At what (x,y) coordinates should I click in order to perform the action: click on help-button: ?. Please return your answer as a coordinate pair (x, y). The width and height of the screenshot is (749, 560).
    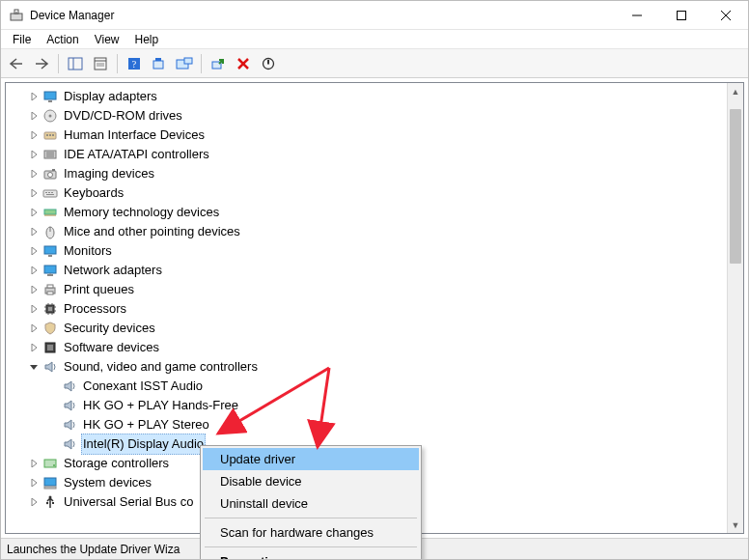
    Looking at the image, I should click on (134, 64).